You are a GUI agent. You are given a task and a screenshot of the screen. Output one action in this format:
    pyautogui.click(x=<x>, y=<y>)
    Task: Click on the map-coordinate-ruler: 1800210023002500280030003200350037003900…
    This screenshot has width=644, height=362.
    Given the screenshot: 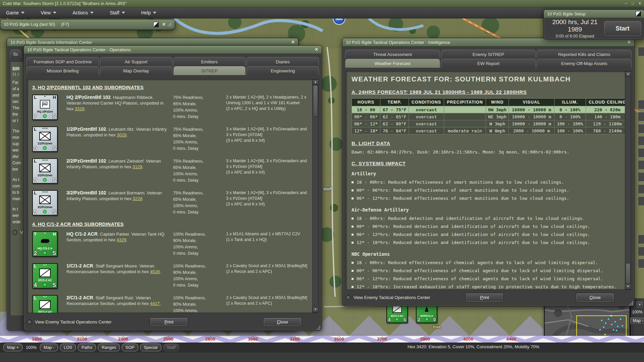 What is the action you would take?
    pyautogui.click(x=322, y=339)
    